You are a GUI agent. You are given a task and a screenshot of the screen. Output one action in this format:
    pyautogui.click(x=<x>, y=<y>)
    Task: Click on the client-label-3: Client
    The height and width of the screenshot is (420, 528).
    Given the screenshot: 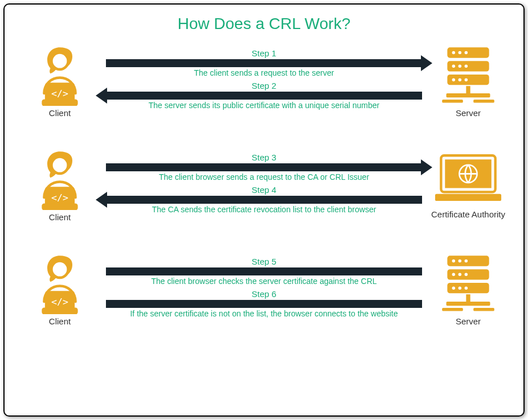 What is the action you would take?
    pyautogui.click(x=60, y=321)
    